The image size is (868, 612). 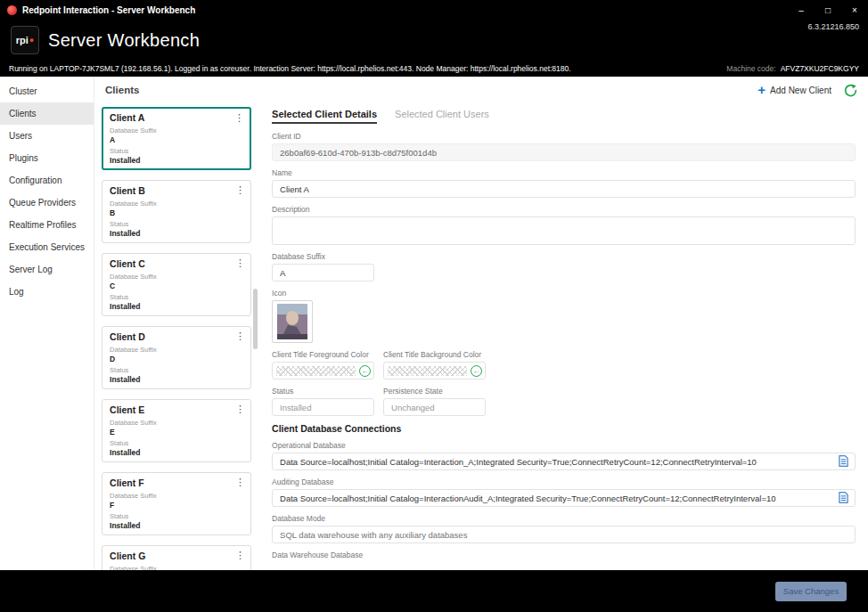 I want to click on status-bar: Running on LAPTOP-7JK7SML7 (192.168.56.1…, so click(x=434, y=69).